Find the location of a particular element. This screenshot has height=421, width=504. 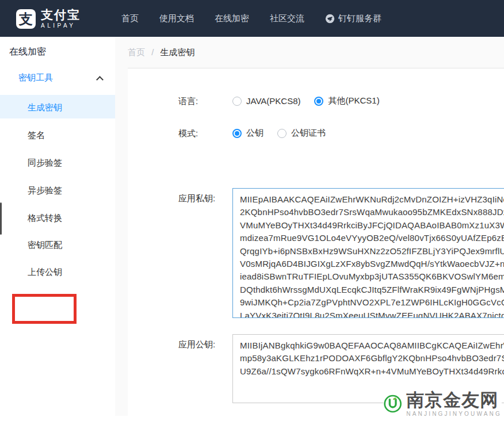

sidebar-item-generate-key: 生成密钥 is located at coordinates (45, 108).